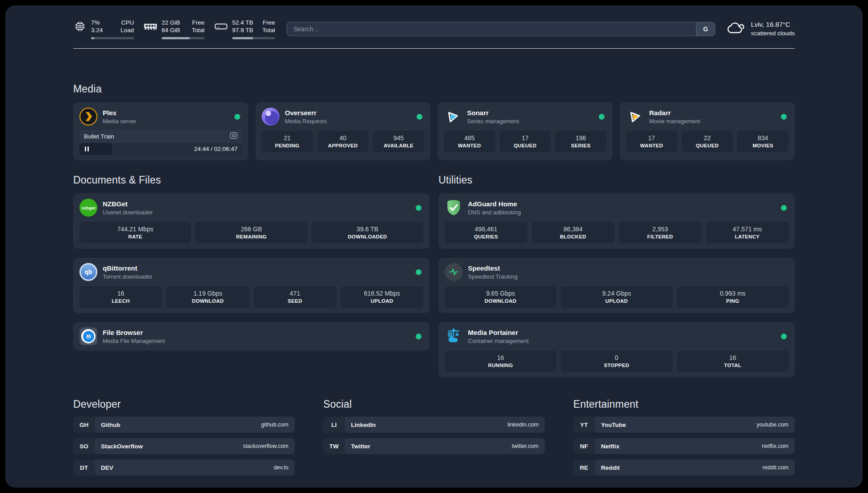 The height and width of the screenshot is (493, 868). I want to click on search-engine-button: G, so click(705, 29).